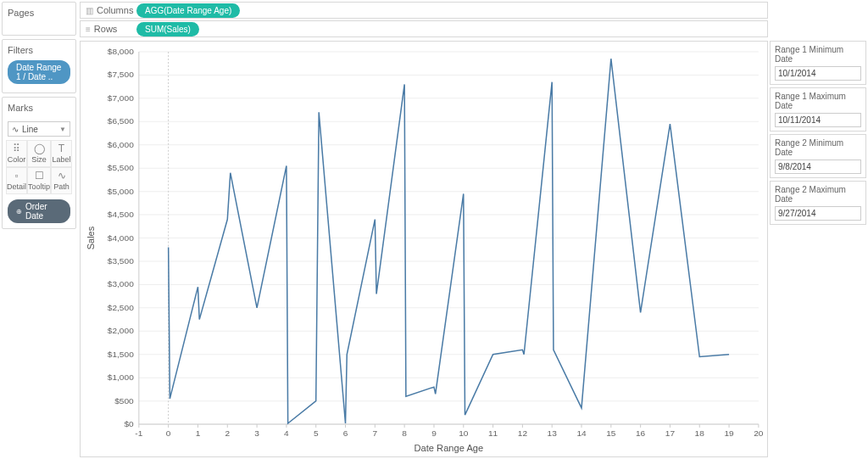 This screenshot has height=459, width=868. Describe the element at coordinates (39, 13) in the screenshot. I see `pages-title: Pages` at that location.